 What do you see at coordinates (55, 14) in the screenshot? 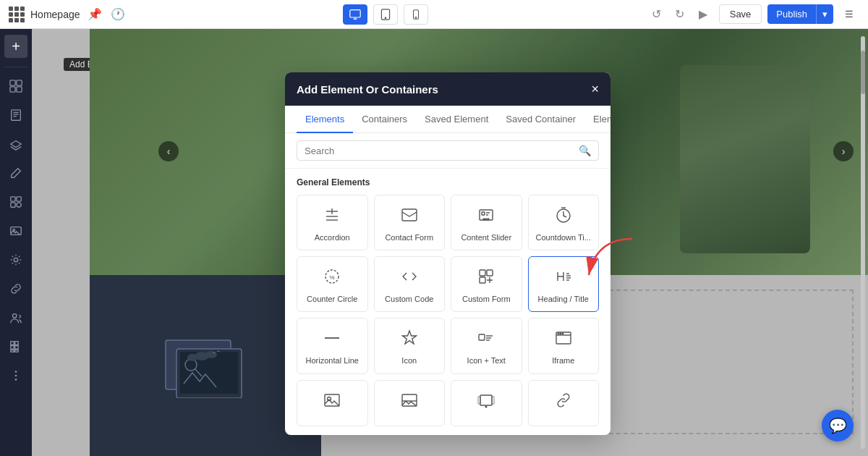
I see `homepage-label: Homepage` at bounding box center [55, 14].